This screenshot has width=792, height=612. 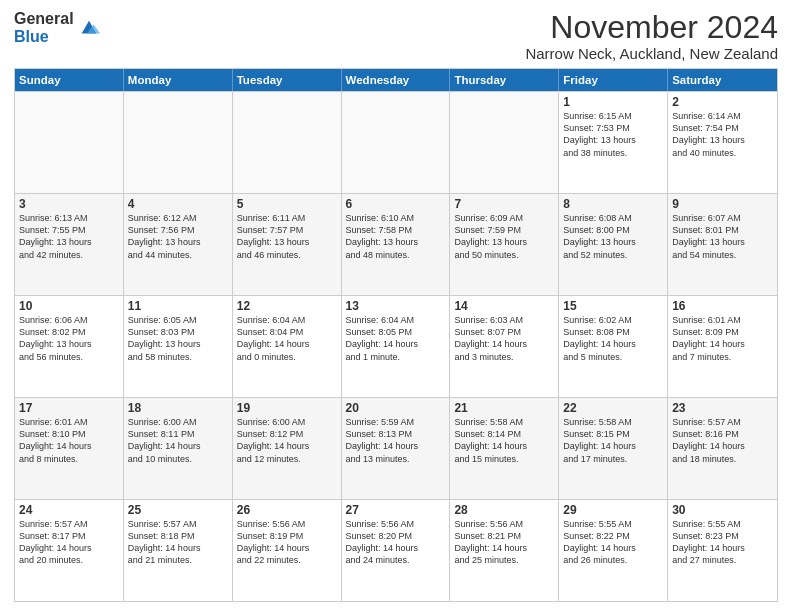 What do you see at coordinates (396, 204) in the screenshot?
I see `day-number: 6` at bounding box center [396, 204].